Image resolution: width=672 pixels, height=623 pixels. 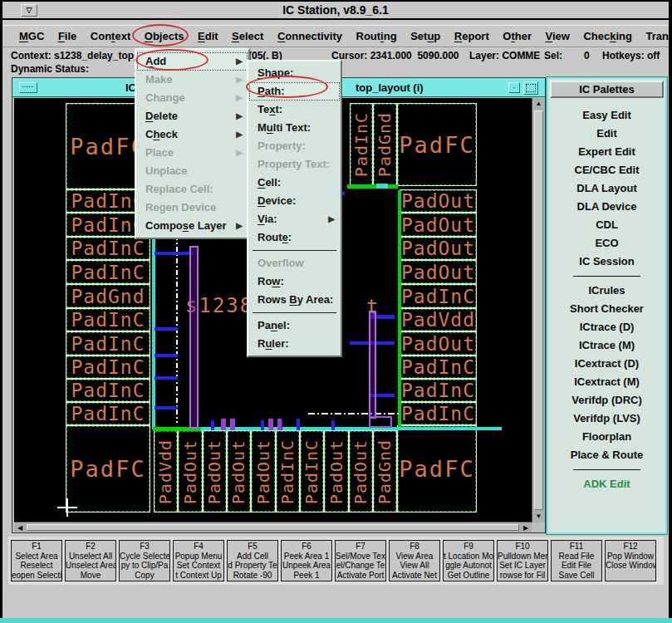 I want to click on menubar-item-checking: Checking, so click(x=608, y=37).